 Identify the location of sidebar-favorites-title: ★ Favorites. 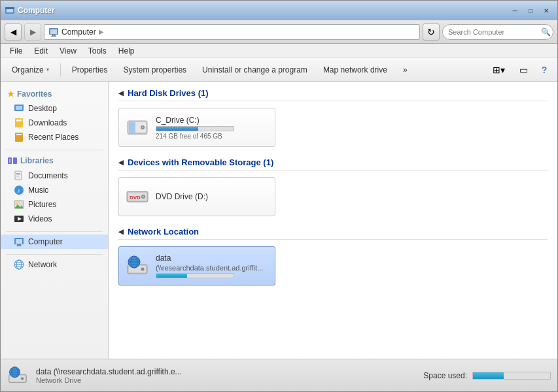
(54, 94).